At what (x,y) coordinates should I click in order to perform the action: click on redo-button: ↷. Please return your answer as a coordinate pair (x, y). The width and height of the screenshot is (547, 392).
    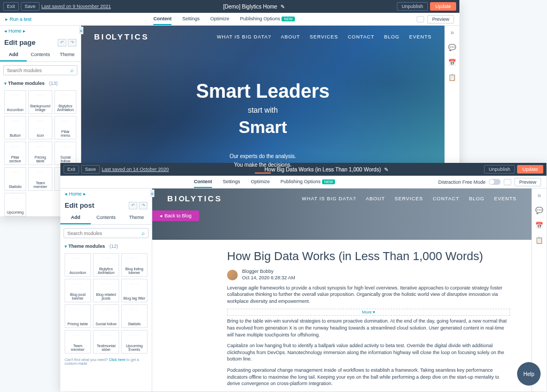
    Looking at the image, I should click on (72, 43).